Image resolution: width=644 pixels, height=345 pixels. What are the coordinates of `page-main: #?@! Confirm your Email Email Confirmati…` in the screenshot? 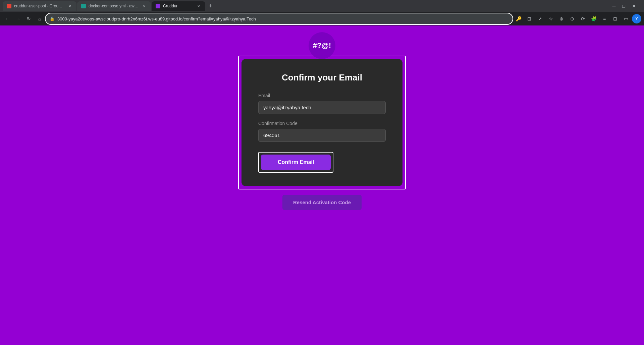 It's located at (322, 121).